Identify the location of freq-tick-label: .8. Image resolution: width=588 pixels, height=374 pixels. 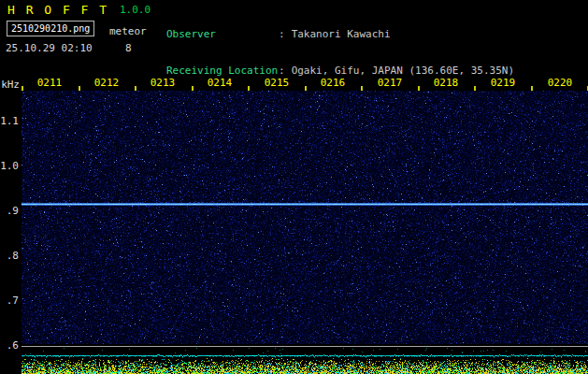
(9, 256).